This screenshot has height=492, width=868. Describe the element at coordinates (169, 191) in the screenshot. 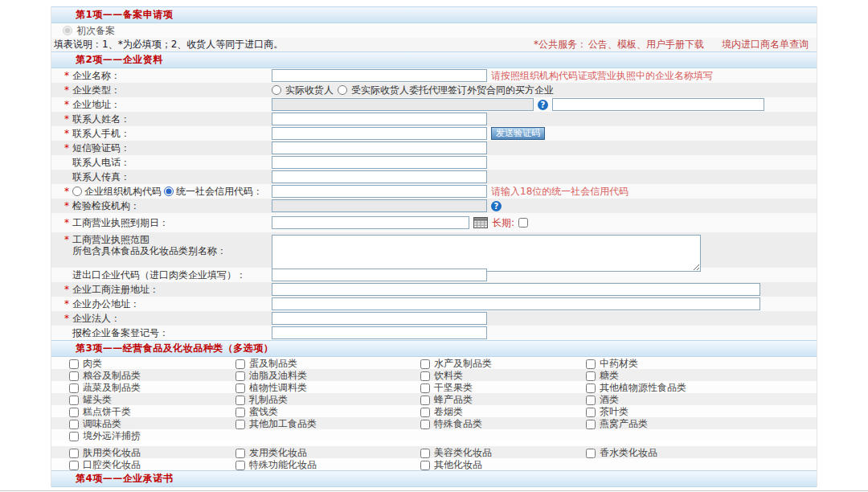

I see `credit-code-radio` at that location.